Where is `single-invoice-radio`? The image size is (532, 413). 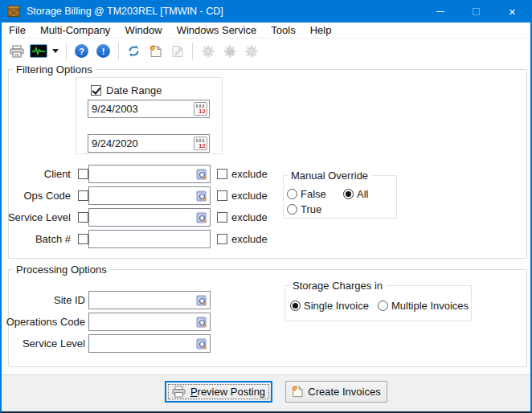
single-invoice-radio is located at coordinates (296, 305).